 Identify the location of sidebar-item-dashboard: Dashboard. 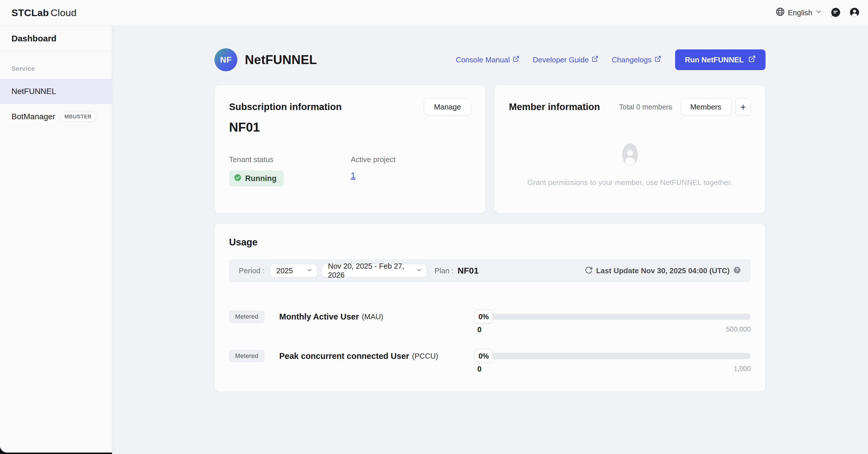
(56, 38).